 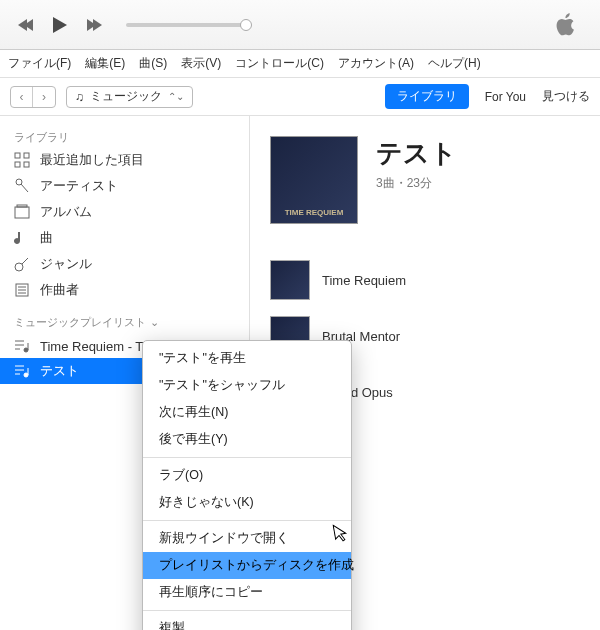 What do you see at coordinates (247, 386) in the screenshot?
I see `context-menu-item: "テスト"をシャッフル` at bounding box center [247, 386].